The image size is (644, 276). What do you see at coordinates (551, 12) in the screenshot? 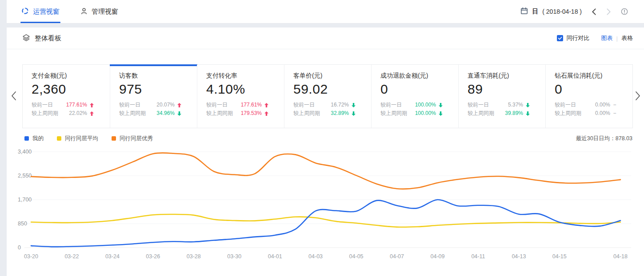
I see `date-picker: 日 ( 2018-04-18 )` at bounding box center [551, 12].